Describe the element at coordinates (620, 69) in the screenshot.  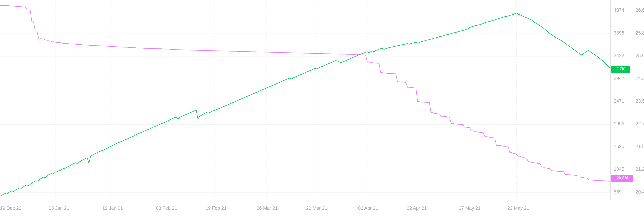
I see `svg-text: 2.7K` at that location.